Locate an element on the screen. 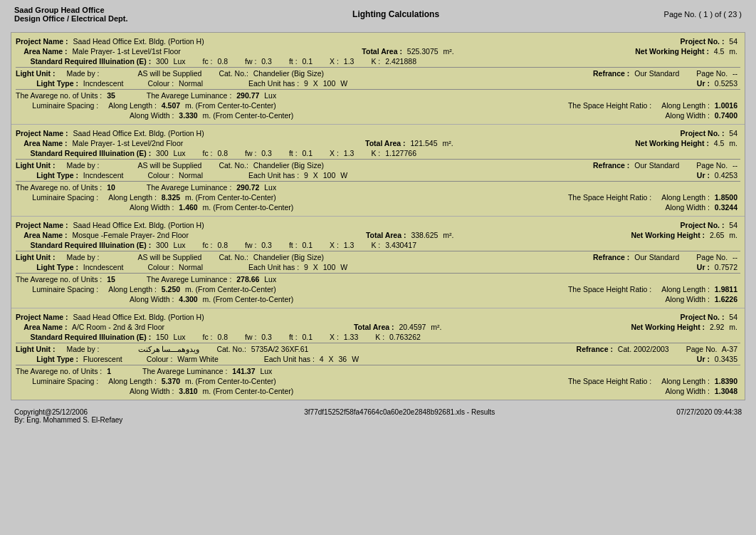  avg-no-units-value: 35 is located at coordinates (110, 95).